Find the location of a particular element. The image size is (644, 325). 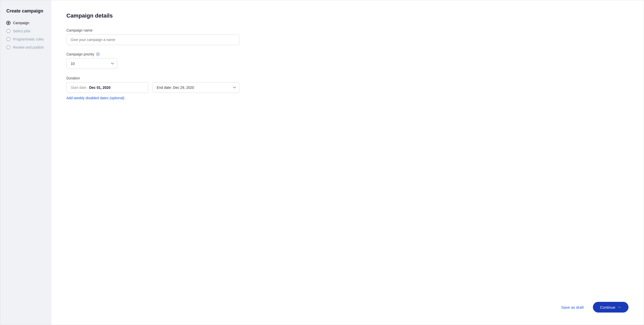

sidebar-label-programmatic-rules: Programmatic rules is located at coordinates (28, 39).